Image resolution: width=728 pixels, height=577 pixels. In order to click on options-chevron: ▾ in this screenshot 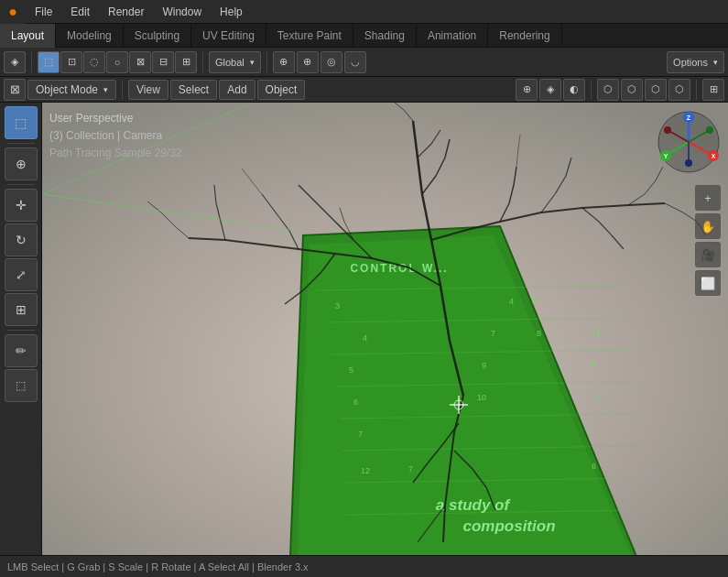, I will do `click(716, 62)`.